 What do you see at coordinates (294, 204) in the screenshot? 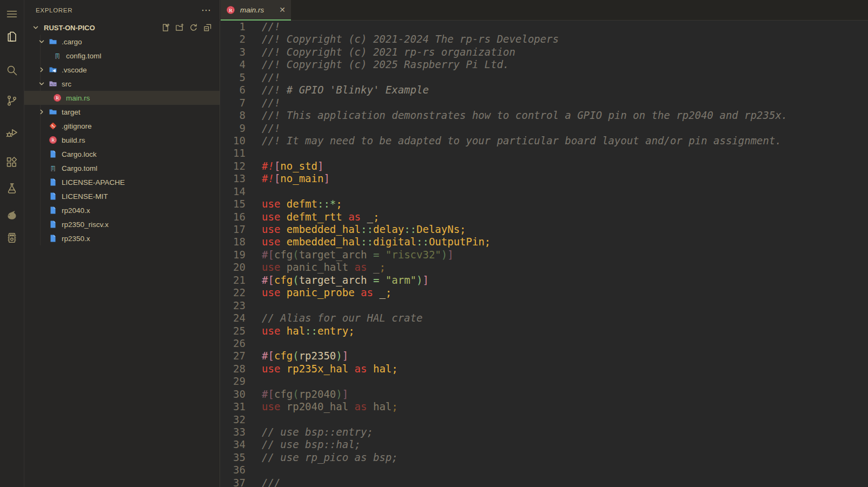
I see `line-content: use defmt::*;` at bounding box center [294, 204].